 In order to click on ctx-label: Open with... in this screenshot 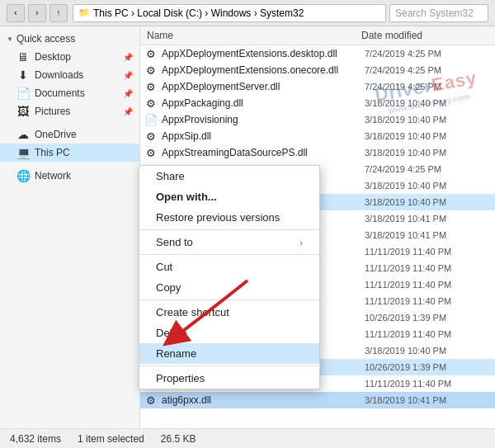, I will do `click(186, 196)`.